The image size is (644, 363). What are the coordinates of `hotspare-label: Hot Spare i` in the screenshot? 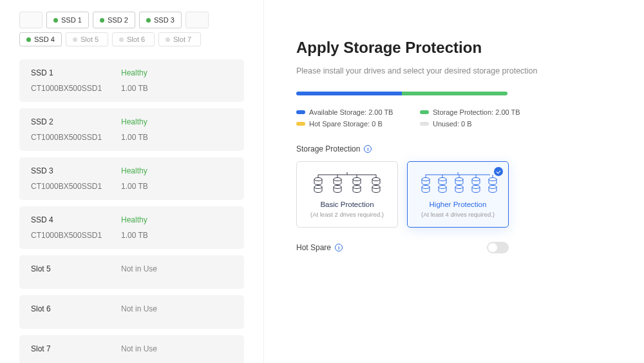 It's located at (319, 248).